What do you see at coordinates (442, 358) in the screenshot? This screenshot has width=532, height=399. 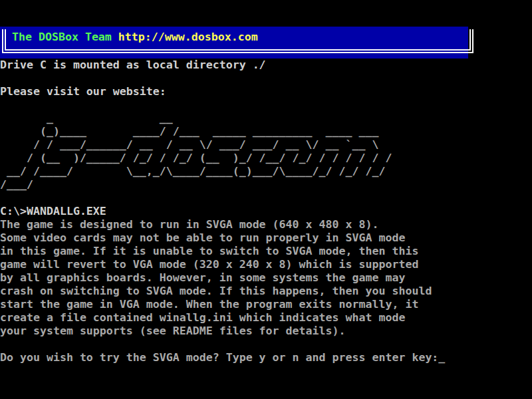 I see `text-cursor: _` at bounding box center [442, 358].